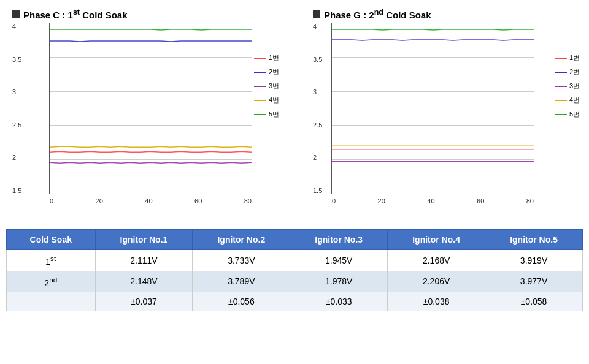 Image resolution: width=589 pixels, height=364 pixels. What do you see at coordinates (260, 100) in the screenshot?
I see `legend-c-4-line` at bounding box center [260, 100].